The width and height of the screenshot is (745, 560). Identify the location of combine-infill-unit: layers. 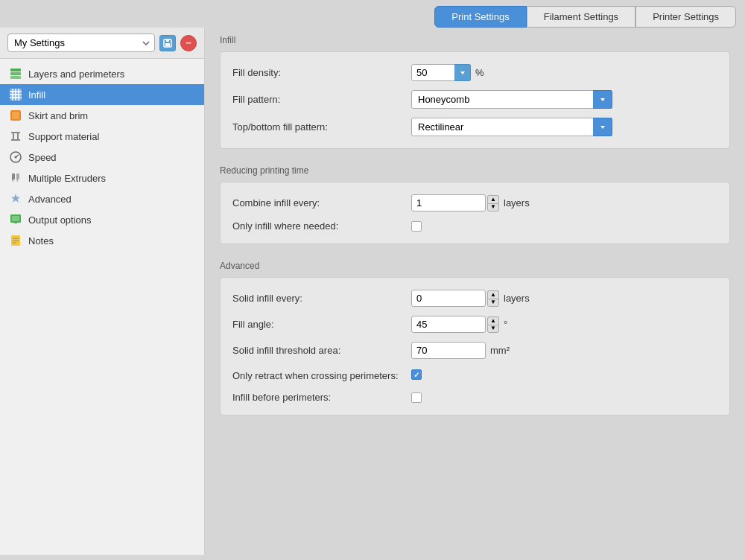
(517, 203).